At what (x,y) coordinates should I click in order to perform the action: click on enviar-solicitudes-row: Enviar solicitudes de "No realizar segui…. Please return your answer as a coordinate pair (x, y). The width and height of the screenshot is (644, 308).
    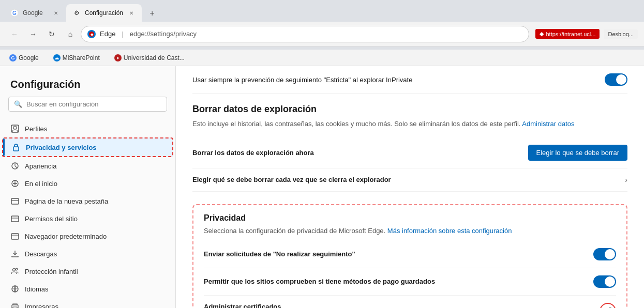
    Looking at the image, I should click on (410, 254).